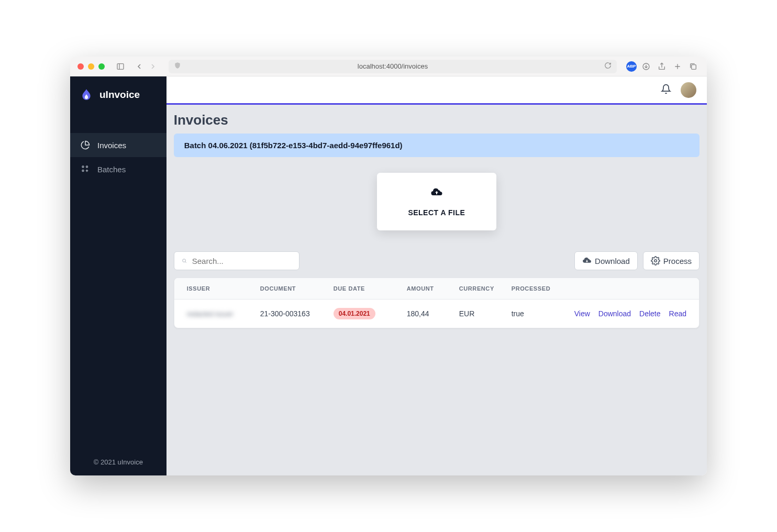 This screenshot has height=532, width=777. Describe the element at coordinates (671, 261) in the screenshot. I see `process-button: Process` at that location.